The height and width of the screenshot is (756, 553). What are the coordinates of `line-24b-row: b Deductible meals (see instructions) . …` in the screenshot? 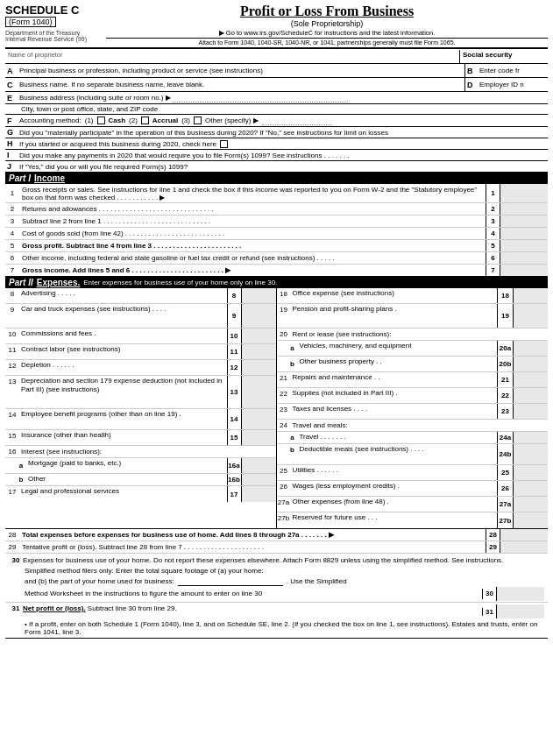 It's located at (413, 455).